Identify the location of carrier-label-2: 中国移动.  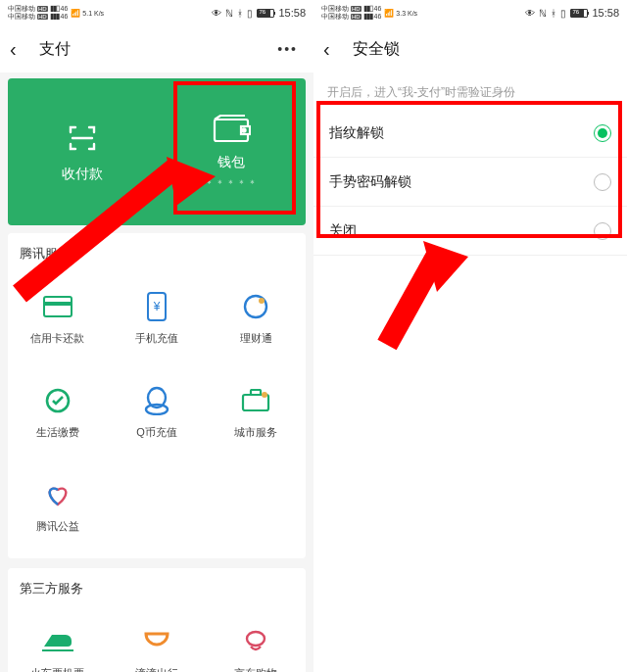
(22, 16).